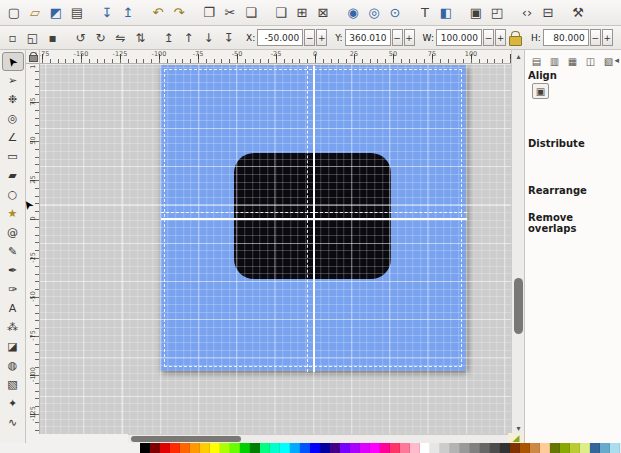  I want to click on pencil-tool: ✎, so click(13, 252).